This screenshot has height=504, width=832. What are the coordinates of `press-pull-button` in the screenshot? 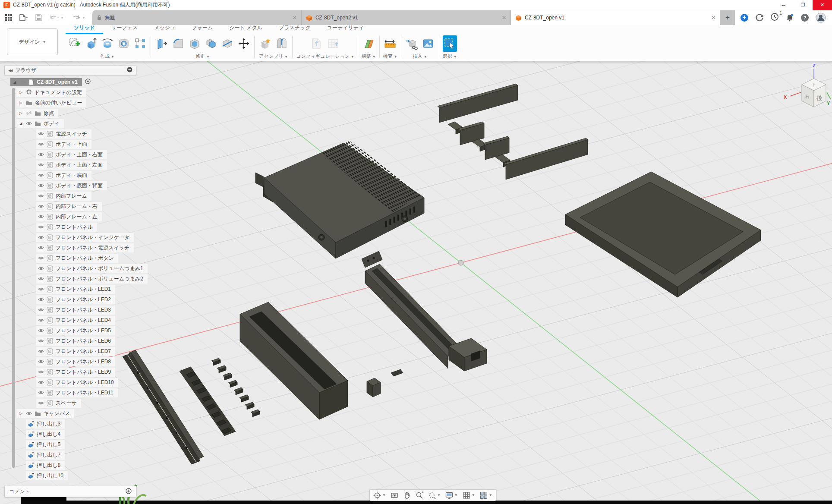 It's located at (161, 44).